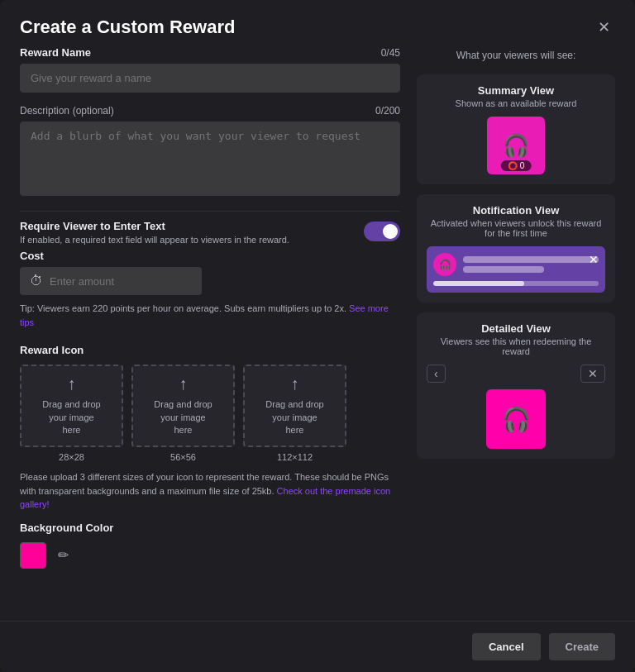  What do you see at coordinates (318, 23) in the screenshot?
I see `modal-header: Create a Custom Reward ✕` at bounding box center [318, 23].